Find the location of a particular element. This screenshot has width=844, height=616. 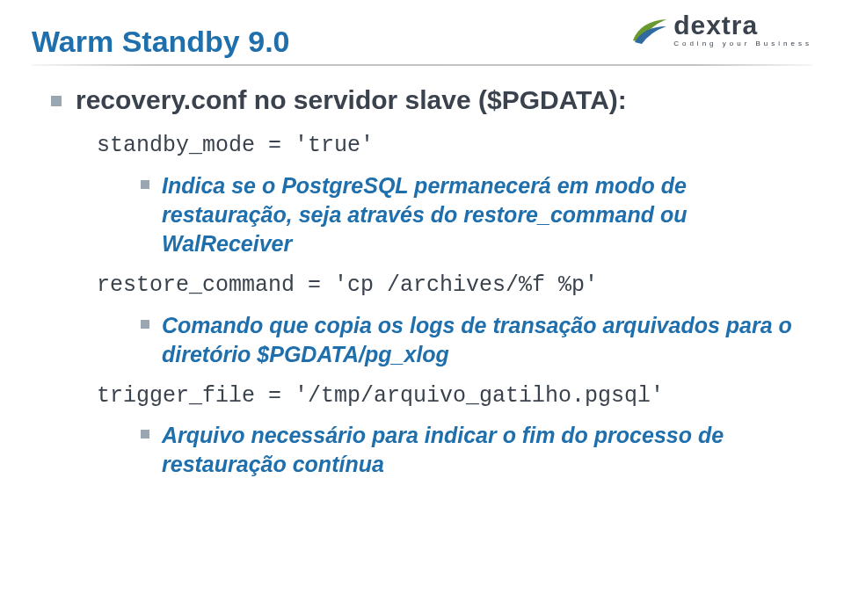

code-line-2: restore_command = 'cp /archives/%f %p' is located at coordinates (455, 286).